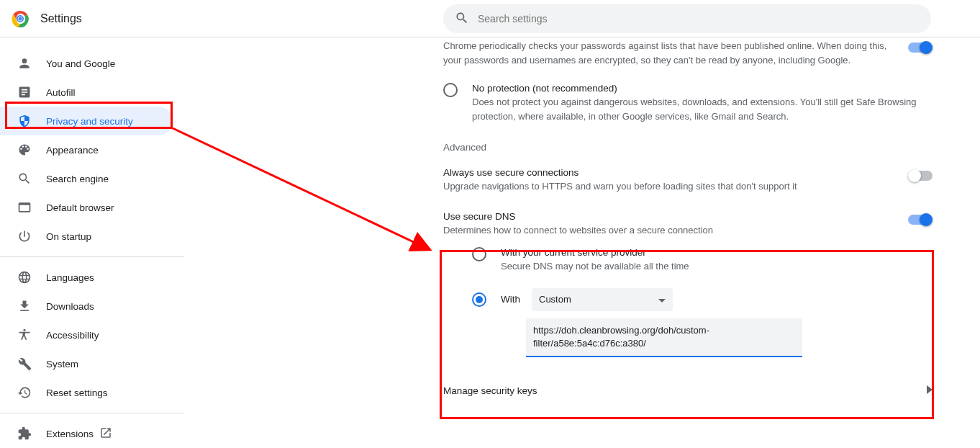 The height and width of the screenshot is (448, 980). I want to click on sidebar-item-accessibility: Accessibility, so click(86, 335).